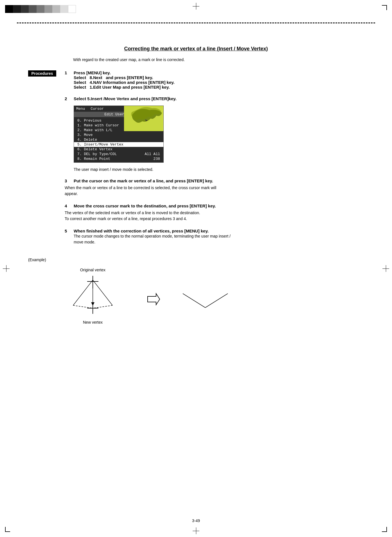 This screenshot has width=392, height=537. Describe the element at coordinates (205, 299) in the screenshot. I see `diagram-right-container` at that location.